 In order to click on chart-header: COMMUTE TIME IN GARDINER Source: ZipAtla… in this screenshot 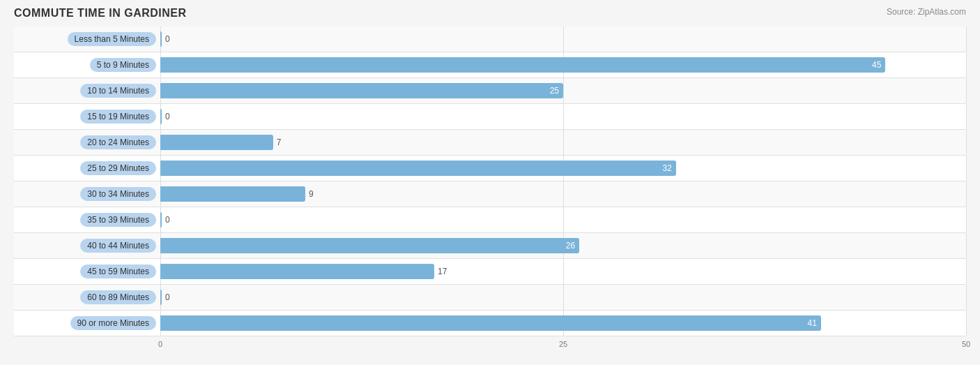, I will do `click(490, 13)`.